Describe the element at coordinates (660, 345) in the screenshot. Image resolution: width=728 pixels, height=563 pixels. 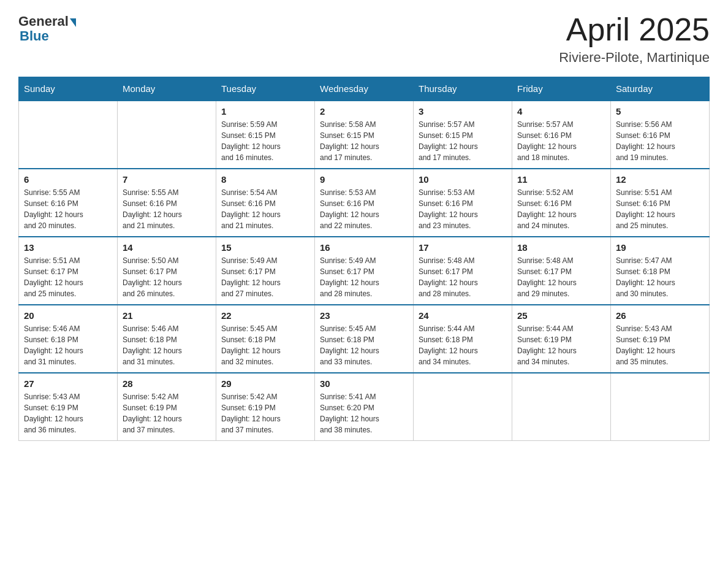
I see `day-info: Sunrise: 5:43 AM Sunset: 6:19 PM Dayligh…` at that location.